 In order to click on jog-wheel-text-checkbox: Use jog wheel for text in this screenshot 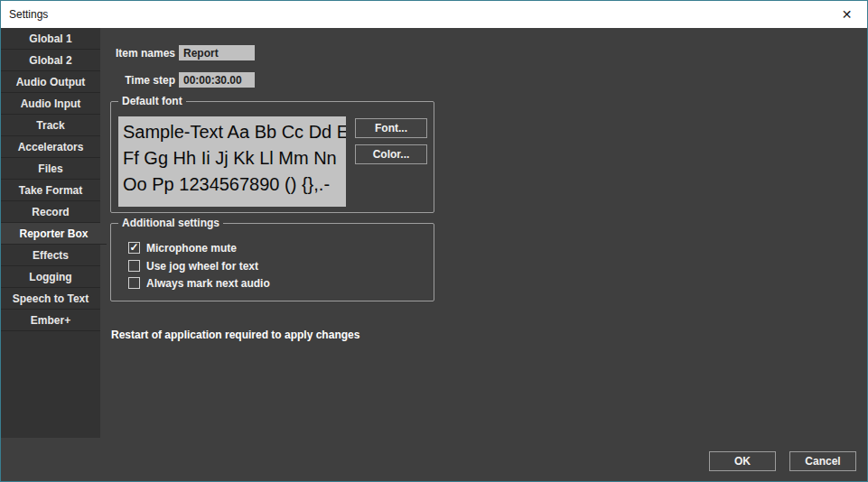, I will do `click(193, 265)`.